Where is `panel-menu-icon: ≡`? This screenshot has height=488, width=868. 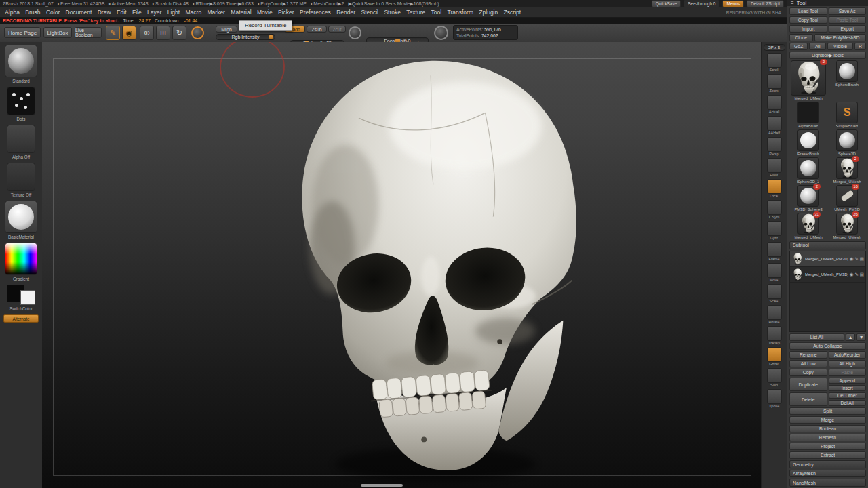
panel-menu-icon: ≡ is located at coordinates (792, 3).